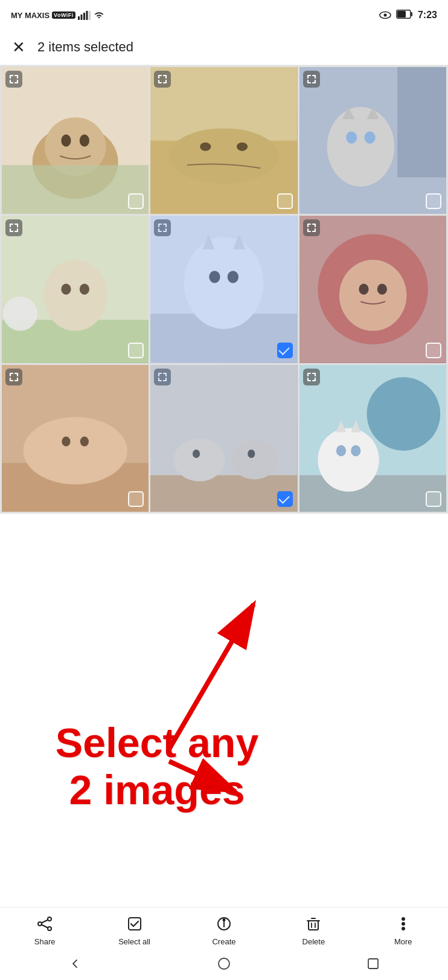 The width and height of the screenshot is (448, 980). Describe the element at coordinates (224, 930) in the screenshot. I see `create-action: Create` at that location.